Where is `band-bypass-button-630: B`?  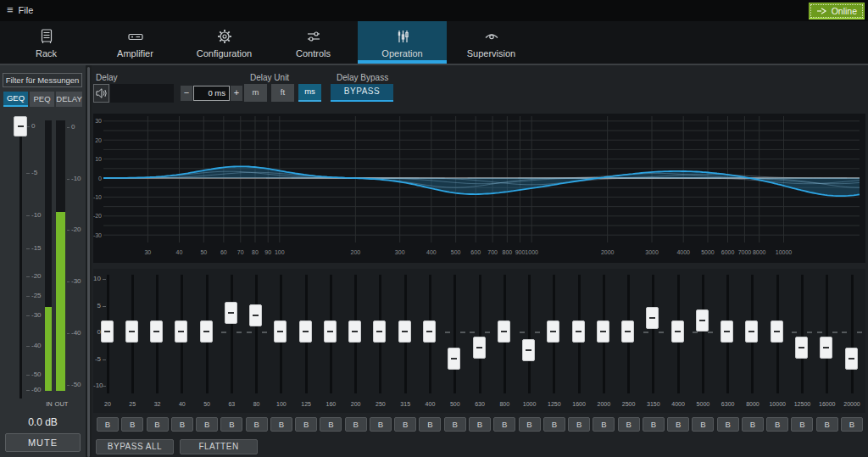 band-bypass-button-630: B is located at coordinates (480, 424).